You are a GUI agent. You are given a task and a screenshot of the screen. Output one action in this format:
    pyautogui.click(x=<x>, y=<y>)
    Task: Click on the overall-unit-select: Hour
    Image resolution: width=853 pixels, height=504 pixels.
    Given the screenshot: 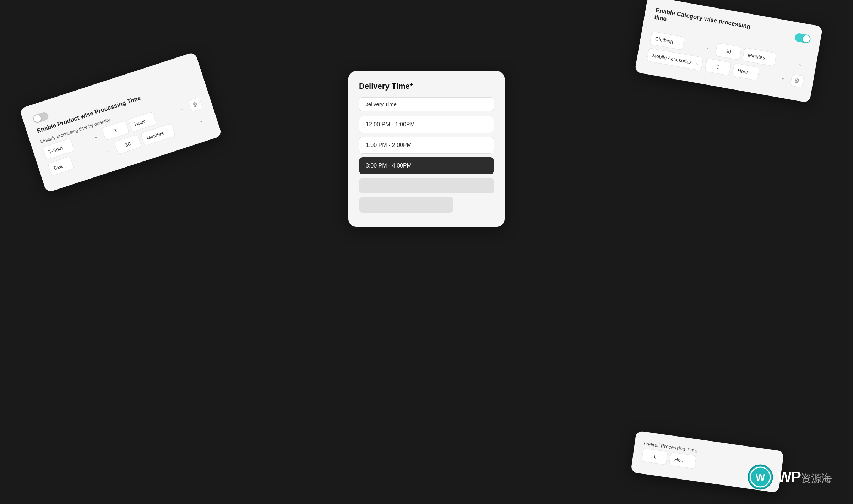 What is the action you would take?
    pyautogui.click(x=683, y=460)
    